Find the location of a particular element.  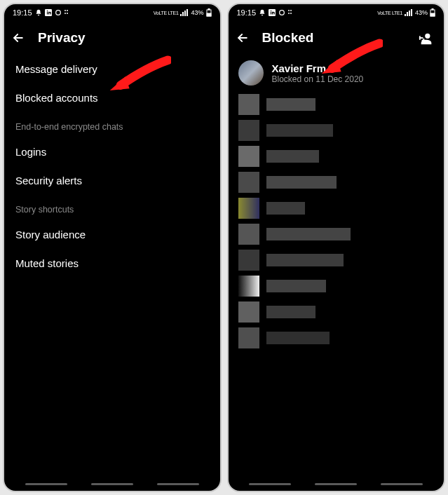

blocked-user-subtitle: Blocked on 11 Dec 2020 is located at coordinates (318, 79).